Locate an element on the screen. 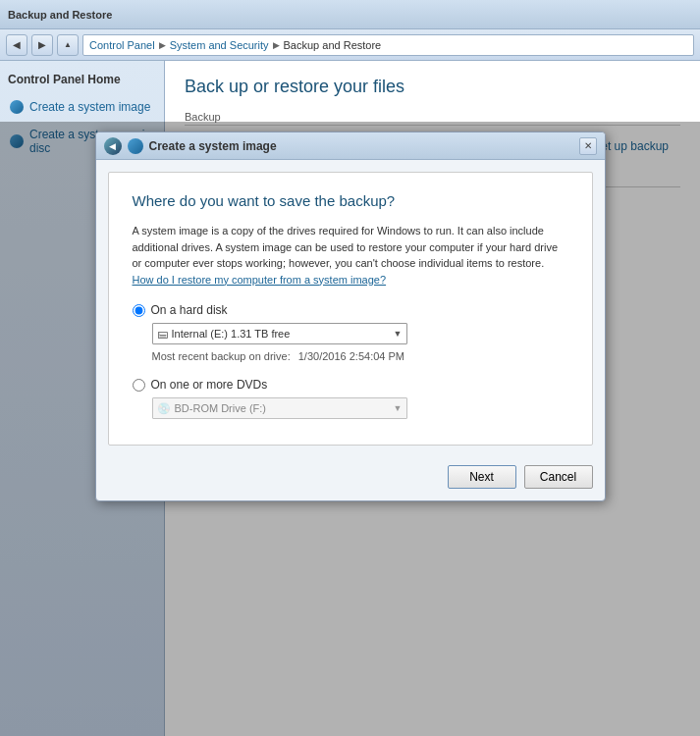 The image size is (700, 736). breadcrumb-item-1: Control Panel is located at coordinates (122, 45).